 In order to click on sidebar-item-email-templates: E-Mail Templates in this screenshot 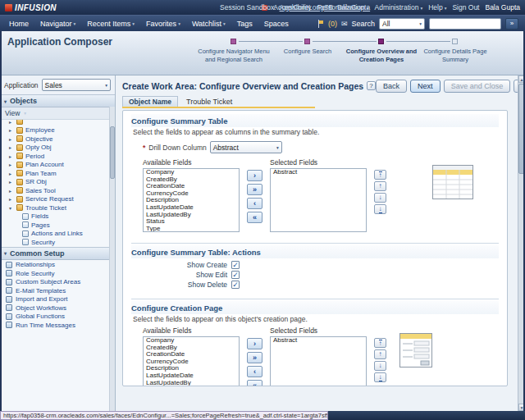, I will do `click(57, 290)`.